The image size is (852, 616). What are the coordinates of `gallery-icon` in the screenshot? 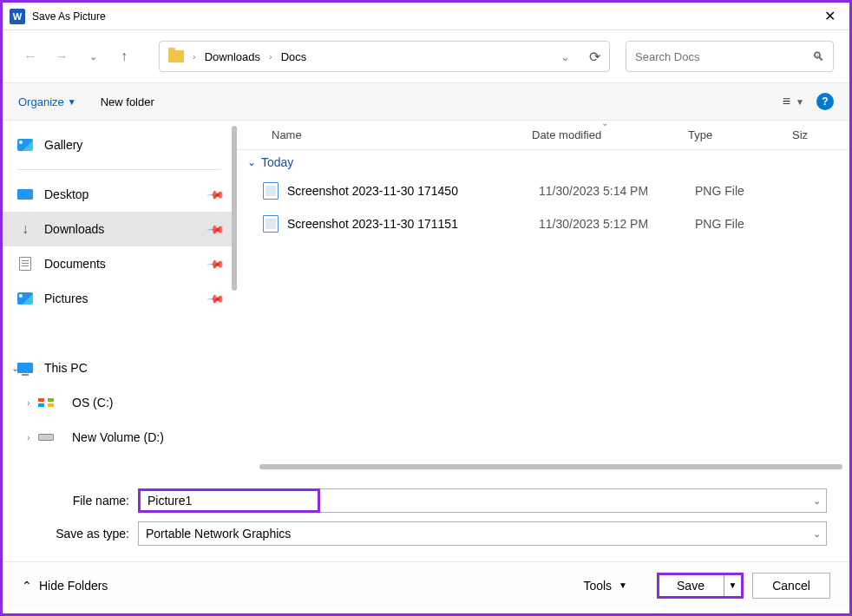 It's located at (25, 145).